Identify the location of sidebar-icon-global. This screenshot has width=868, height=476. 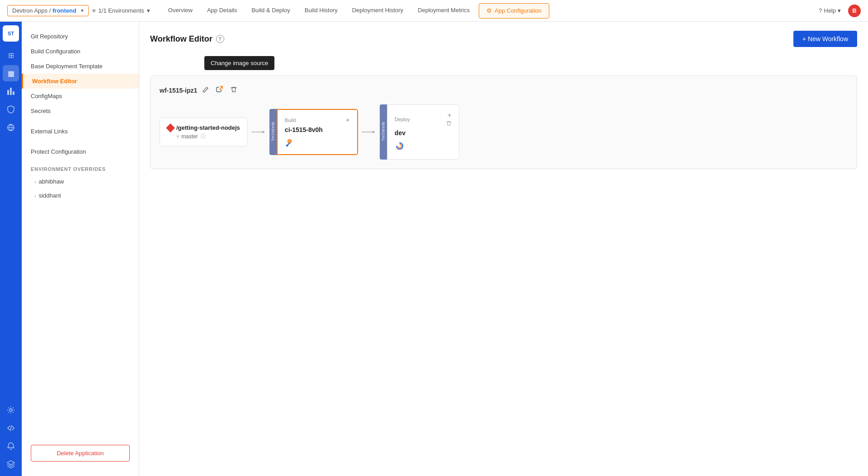
(11, 127).